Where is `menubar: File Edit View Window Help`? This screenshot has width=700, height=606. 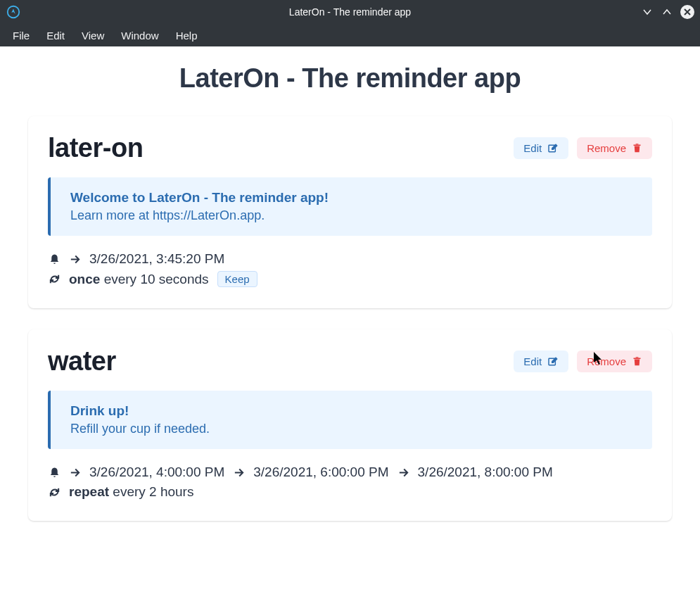
menubar: File Edit View Window Help is located at coordinates (350, 35).